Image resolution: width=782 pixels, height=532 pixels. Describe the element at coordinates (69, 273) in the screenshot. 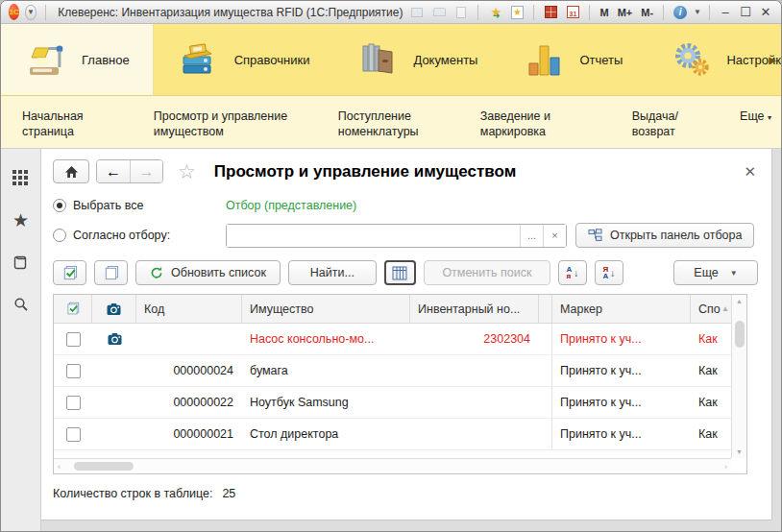

I see `select-all-rows-button` at that location.